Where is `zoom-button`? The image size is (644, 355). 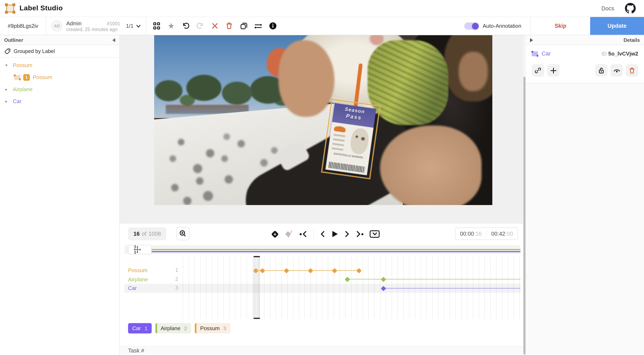 zoom-button is located at coordinates (183, 234).